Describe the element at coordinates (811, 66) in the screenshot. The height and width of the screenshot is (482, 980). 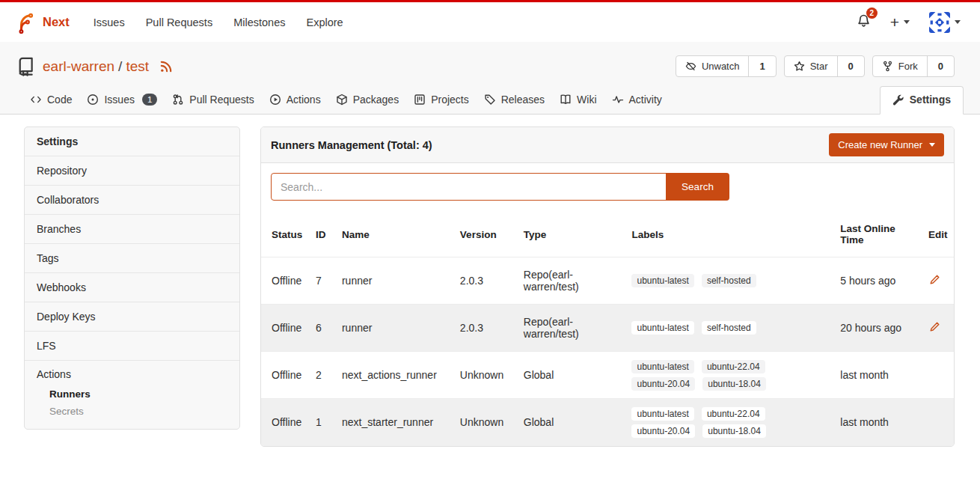
I see `star-button: Star` at that location.